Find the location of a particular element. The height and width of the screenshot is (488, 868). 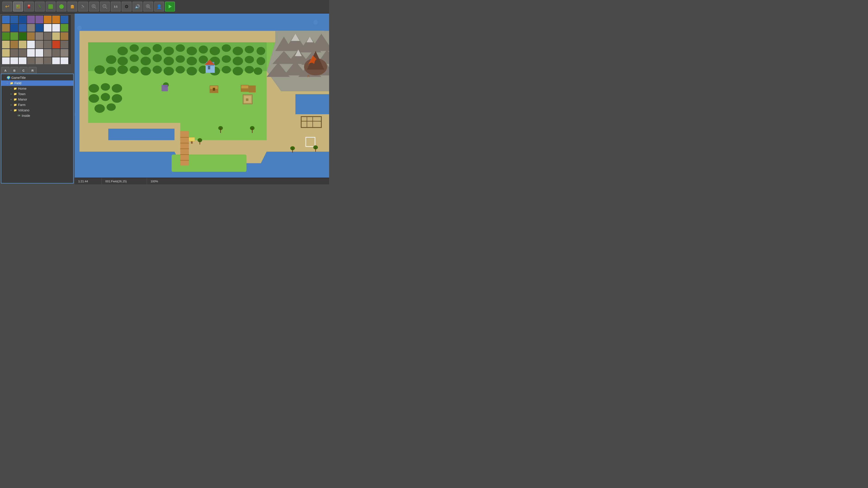

audio-button: 🔊 is located at coordinates (137, 7).